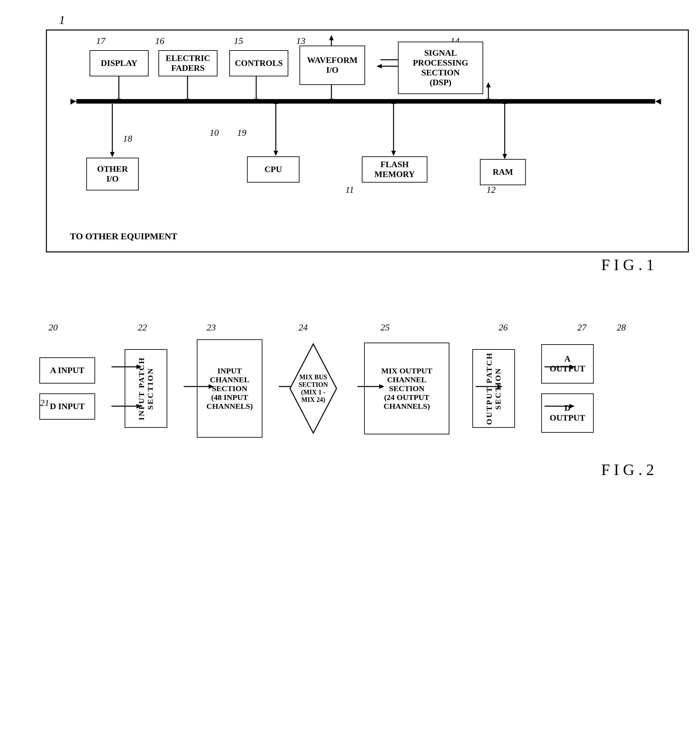  What do you see at coordinates (332, 65) in the screenshot?
I see `block-waveform-io: WAVEFORMI/O` at bounding box center [332, 65].